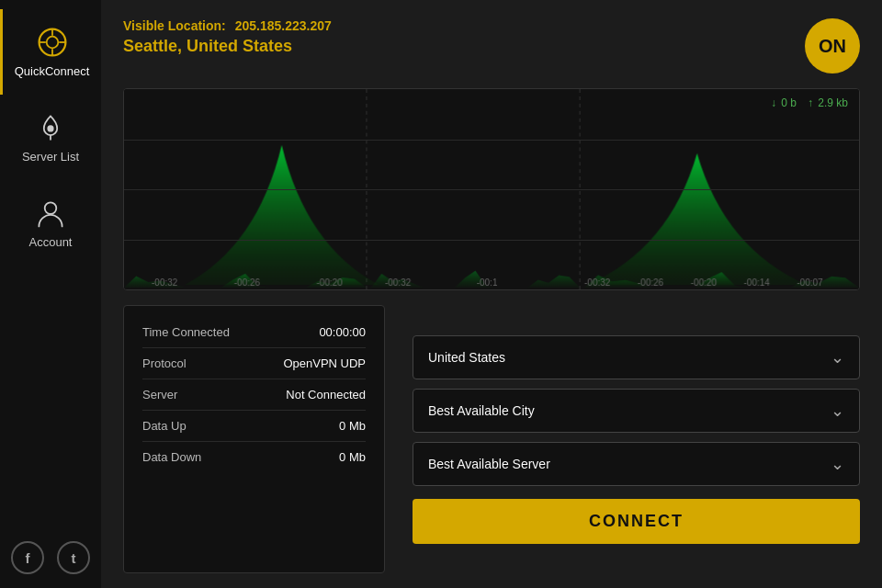  I want to click on upload-stat: ↑ 2.9 kb, so click(828, 103).